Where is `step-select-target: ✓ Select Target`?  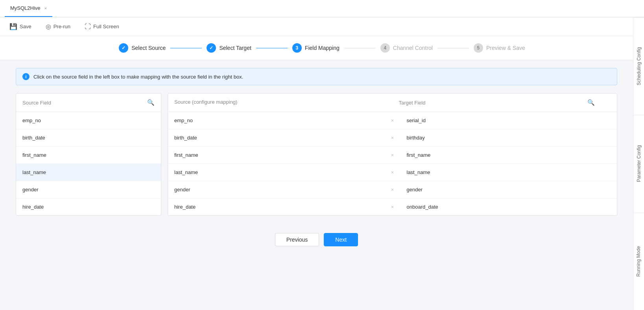
step-select-target: ✓ Select Target is located at coordinates (229, 48).